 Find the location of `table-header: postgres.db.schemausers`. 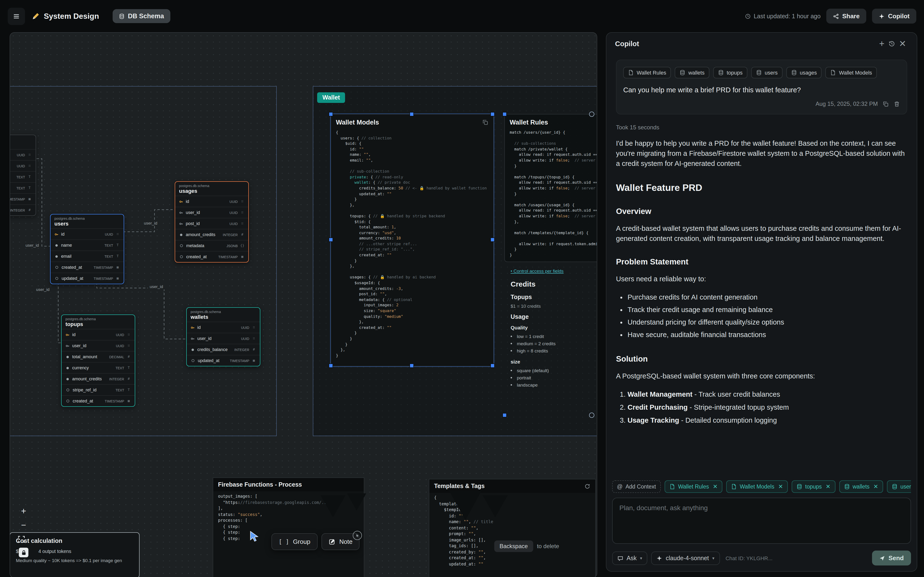

table-header: postgres.db.schemausers is located at coordinates (87, 221).